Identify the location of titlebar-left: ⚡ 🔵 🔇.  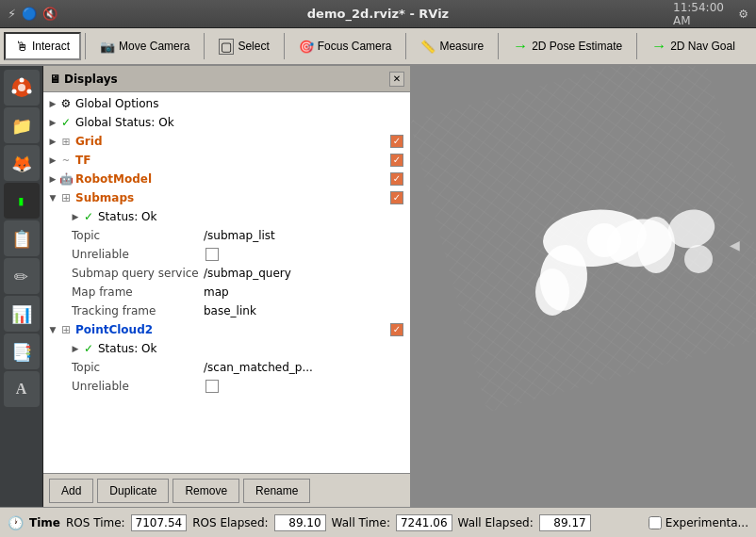
(45, 13).